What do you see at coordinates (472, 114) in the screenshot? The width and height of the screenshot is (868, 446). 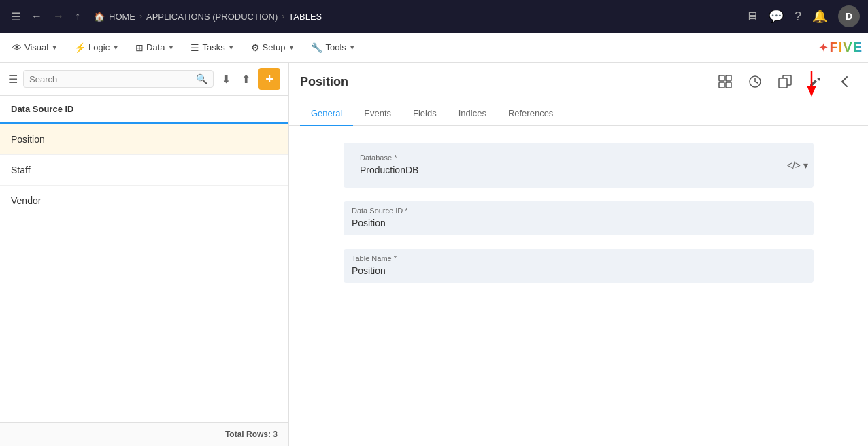 I see `tab-indices: Indices` at bounding box center [472, 114].